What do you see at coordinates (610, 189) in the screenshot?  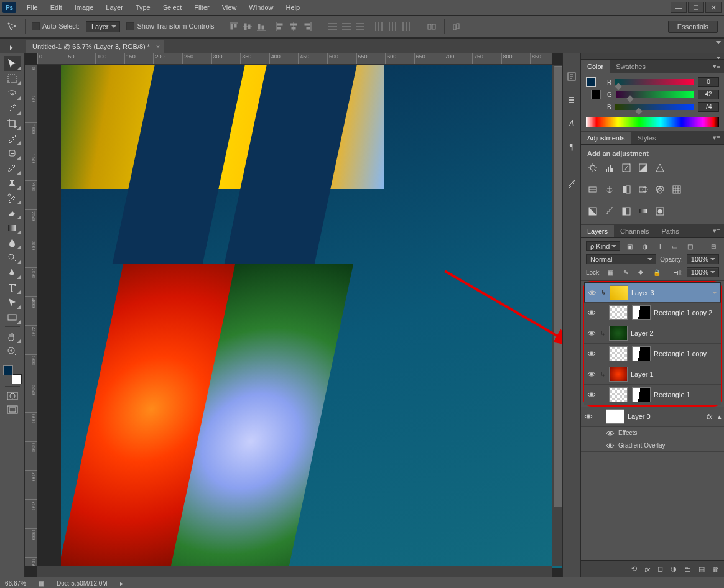 I see `color-balance-icon` at bounding box center [610, 189].